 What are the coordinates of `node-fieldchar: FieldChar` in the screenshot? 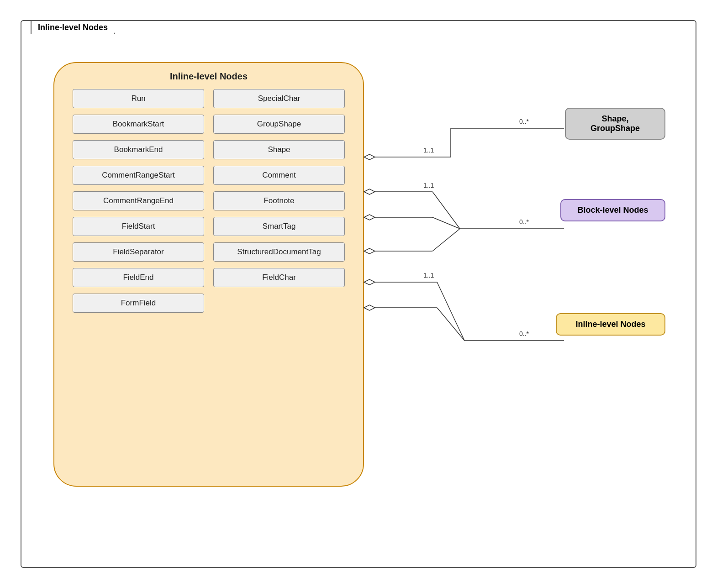 It's located at (279, 278).